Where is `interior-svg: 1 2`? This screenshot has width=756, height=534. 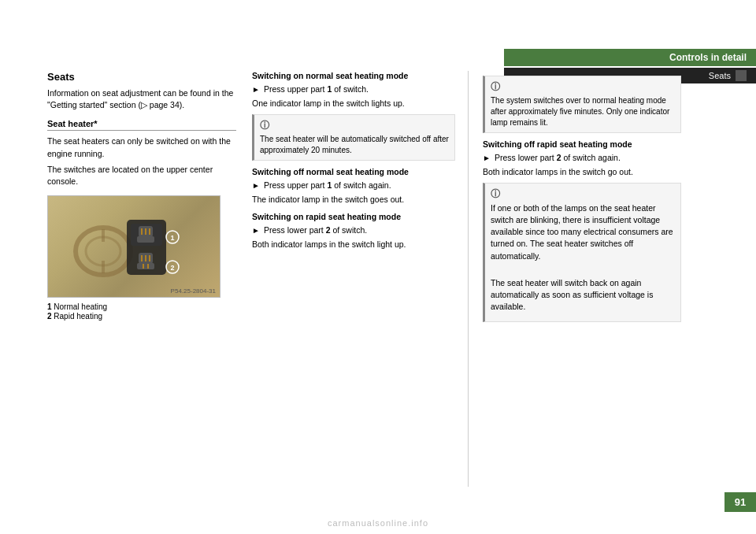
interior-svg: 1 2 is located at coordinates (134, 247).